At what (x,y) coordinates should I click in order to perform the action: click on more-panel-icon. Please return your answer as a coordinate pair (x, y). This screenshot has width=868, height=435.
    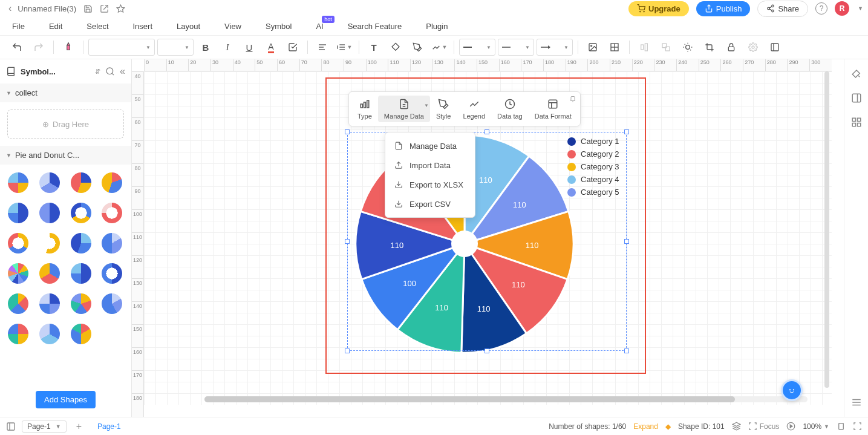
    Looking at the image, I should click on (857, 402).